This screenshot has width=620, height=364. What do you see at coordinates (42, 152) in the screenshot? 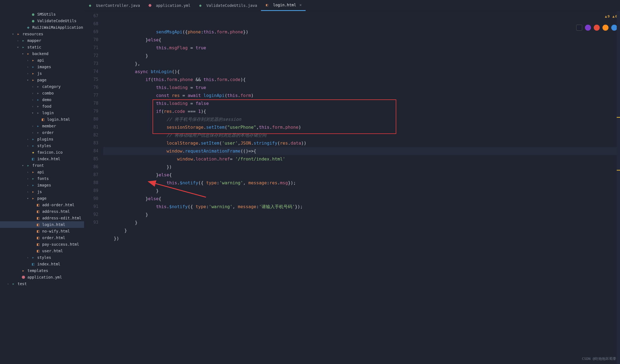
I see `tree-item-favicon-ico: ★favicon.ico` at bounding box center [42, 152].